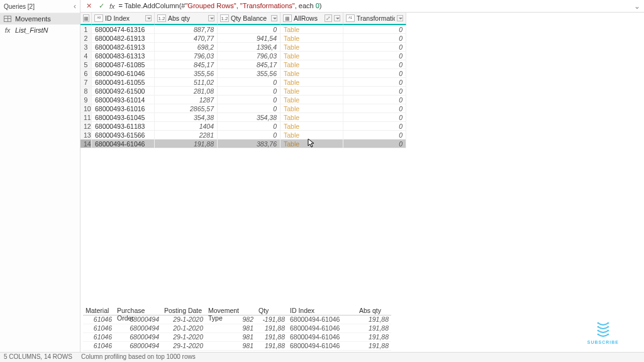 This screenshot has height=362, width=644. I want to click on cell-abs-qty: 355,56, so click(186, 74).